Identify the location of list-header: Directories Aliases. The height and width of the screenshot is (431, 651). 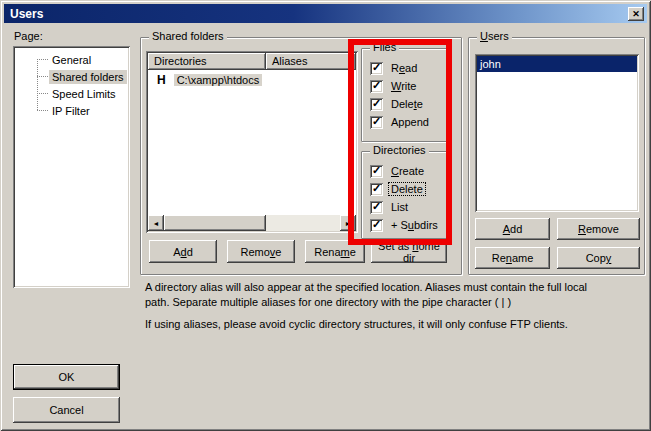
(252, 62).